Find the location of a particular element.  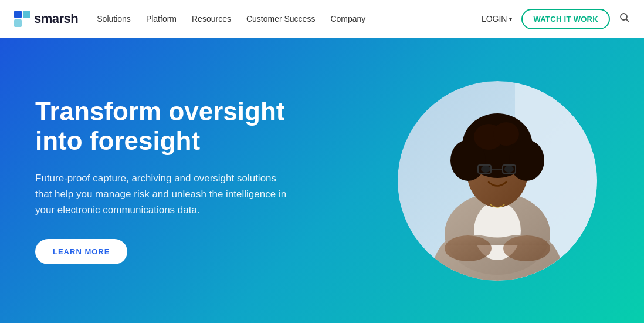

nav-resources: Resources is located at coordinates (211, 19).